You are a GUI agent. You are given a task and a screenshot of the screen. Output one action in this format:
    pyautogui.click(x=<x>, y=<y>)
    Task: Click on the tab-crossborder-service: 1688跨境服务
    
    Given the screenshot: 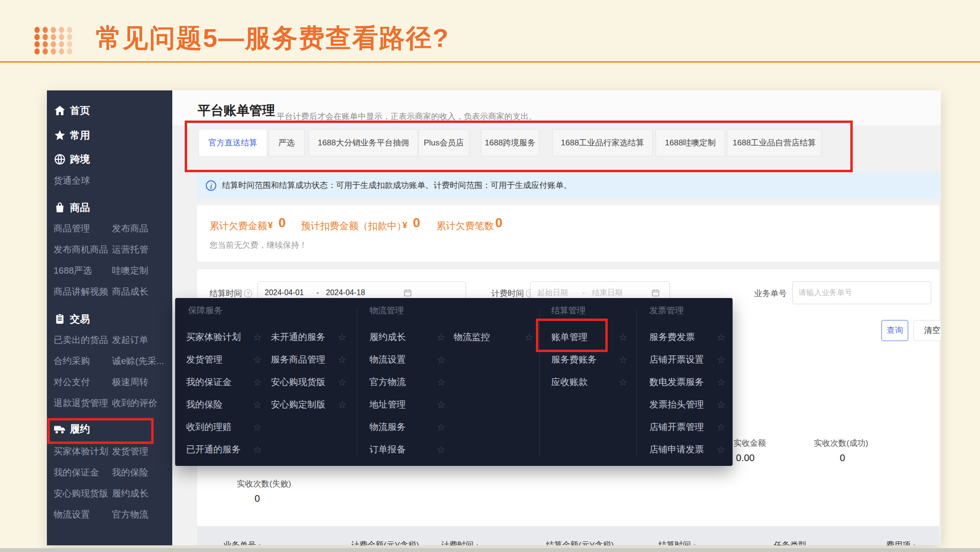 What is the action you would take?
    pyautogui.click(x=510, y=143)
    